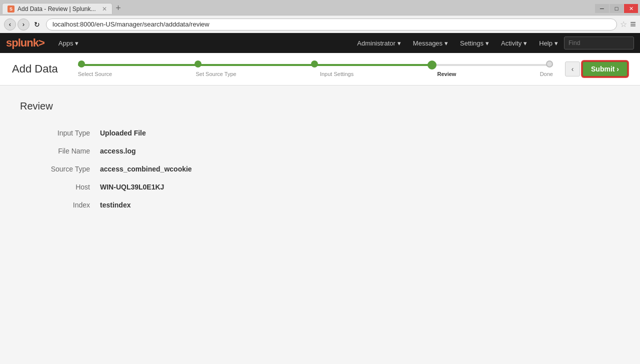  What do you see at coordinates (60, 205) in the screenshot?
I see `index-label: Index` at bounding box center [60, 205].